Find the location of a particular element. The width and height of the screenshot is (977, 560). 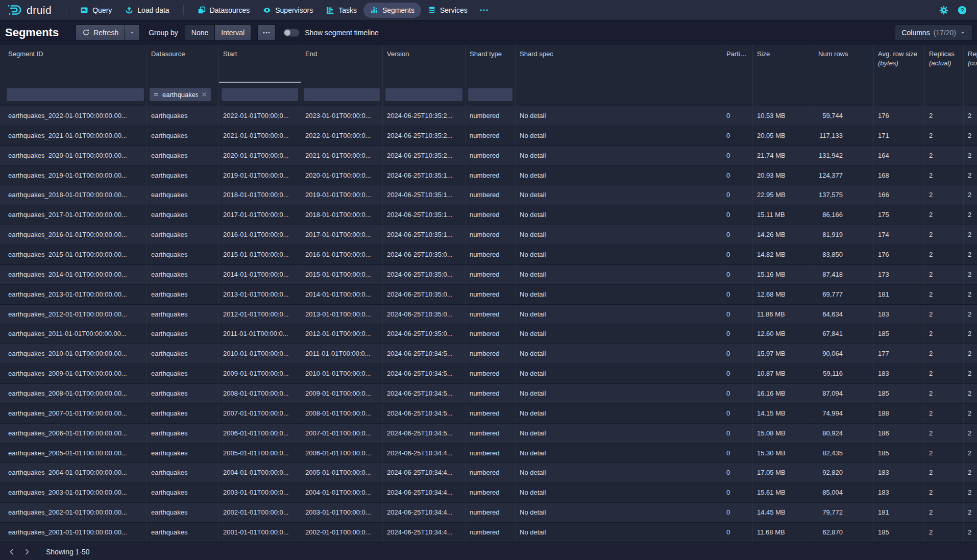

cell-version: 2024-06-25T10:35:0... is located at coordinates (424, 255).